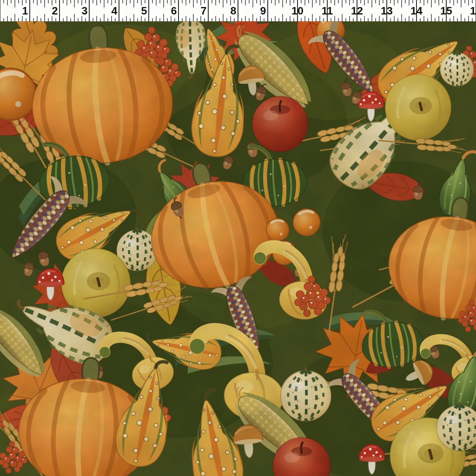 This screenshot has height=476, width=476. Describe the element at coordinates (327, 11) in the screenshot. I see `ruler-number: 11` at that location.